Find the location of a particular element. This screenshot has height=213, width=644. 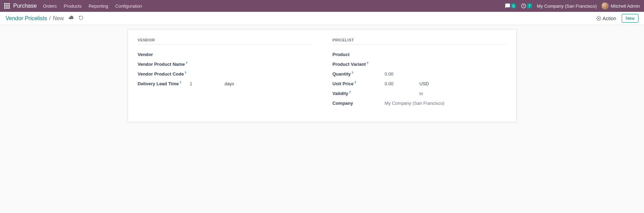

activities-button: 7 is located at coordinates (526, 6).